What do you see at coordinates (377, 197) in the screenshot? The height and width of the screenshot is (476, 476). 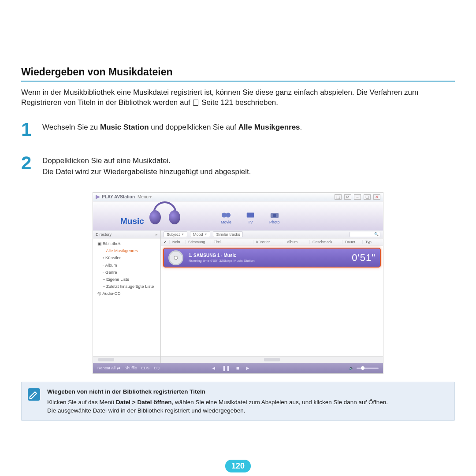 I see `close-button: ✕` at bounding box center [377, 197].